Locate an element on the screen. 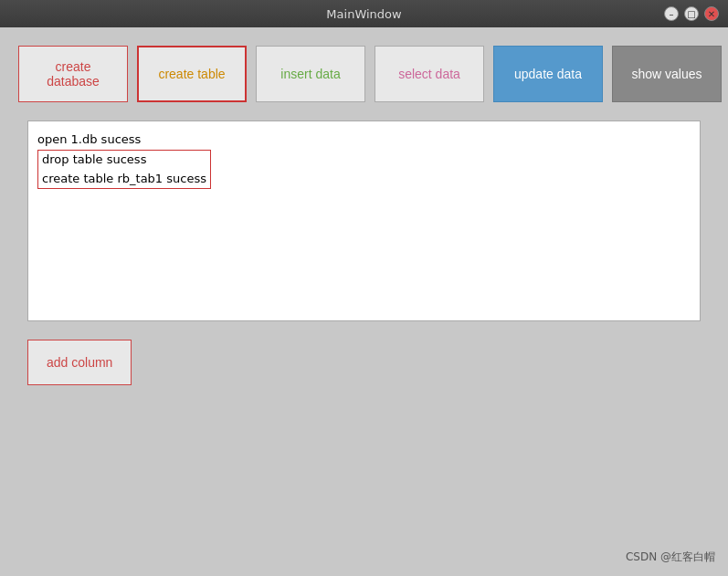 Image resolution: width=728 pixels, height=576 pixels. output-highlighted-block: drop table sucess create table rb_tab1 s… is located at coordinates (124, 170).